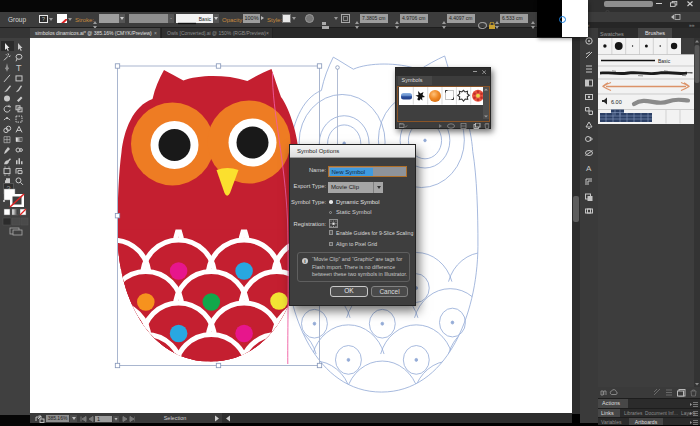 The image size is (700, 426). What do you see at coordinates (98, 419) in the screenshot?
I see `svg-text: 1` at bounding box center [98, 419].